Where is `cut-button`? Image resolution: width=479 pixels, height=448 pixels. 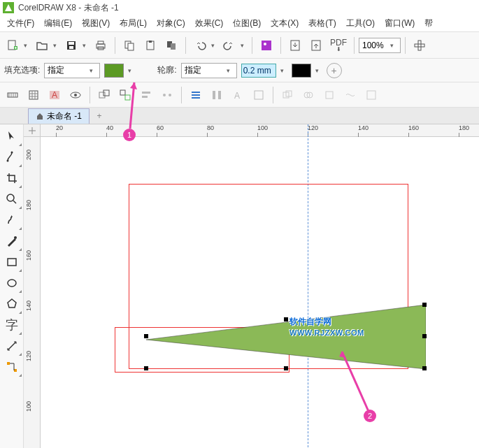 cut-button is located at coordinates (171, 45).